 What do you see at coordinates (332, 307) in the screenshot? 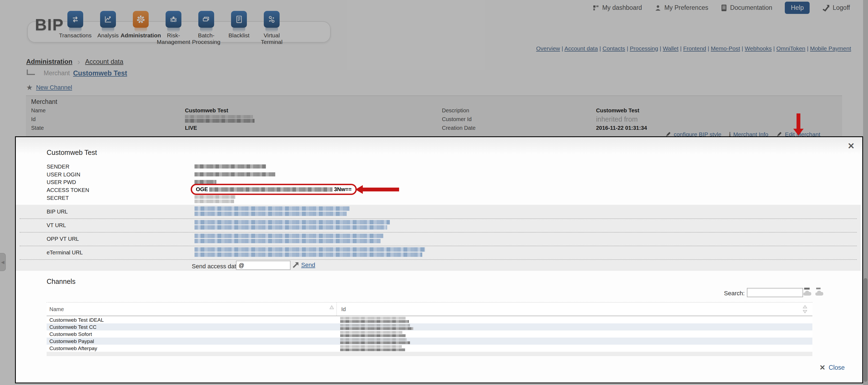
I see `sort-ascending-icon` at bounding box center [332, 307].